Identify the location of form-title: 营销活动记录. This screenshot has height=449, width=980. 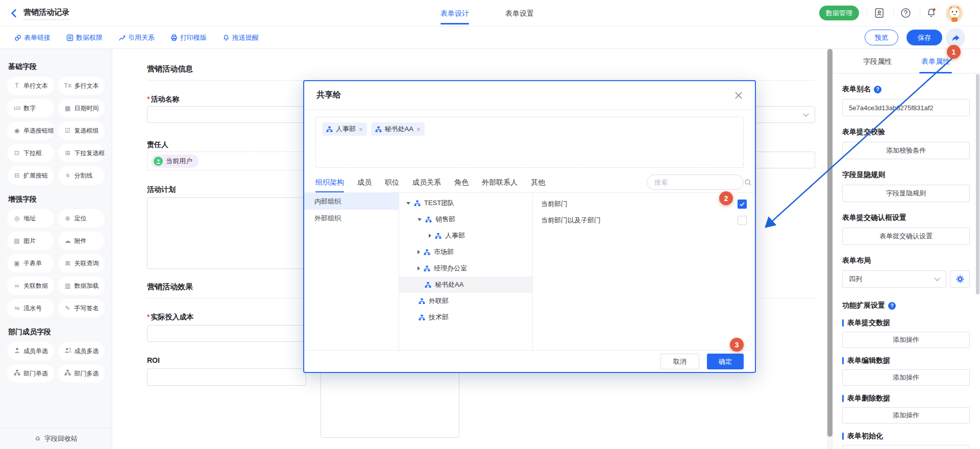
(46, 14).